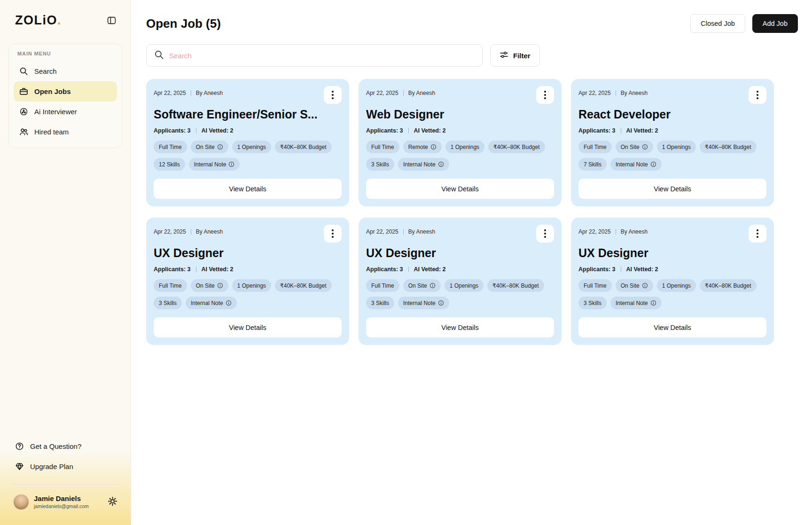 Image resolution: width=812 pixels, height=525 pixels. Describe the element at coordinates (65, 71) in the screenshot. I see `sidebar-item-search: Search` at that location.